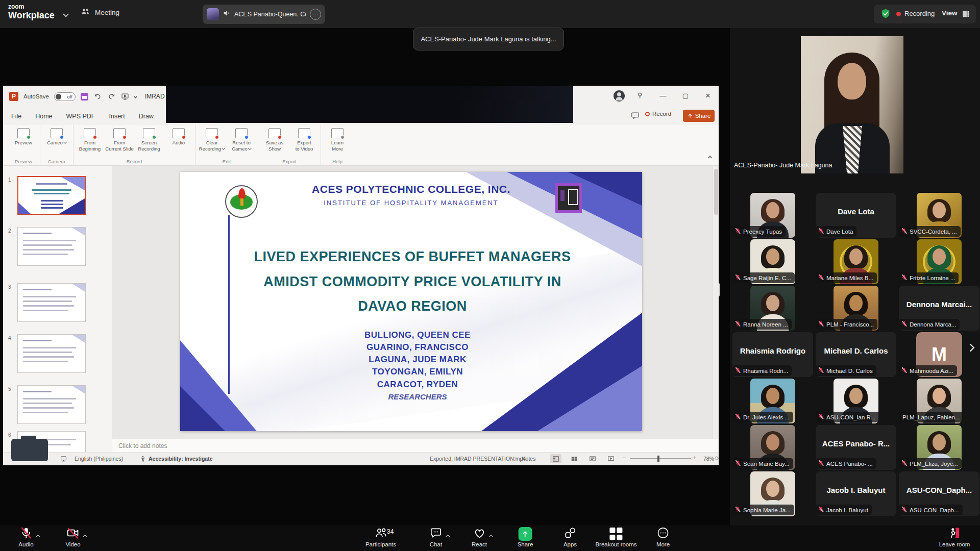  What do you see at coordinates (939, 215) in the screenshot?
I see `participant-tile: SVCC-Cordeta, ...` at bounding box center [939, 215].